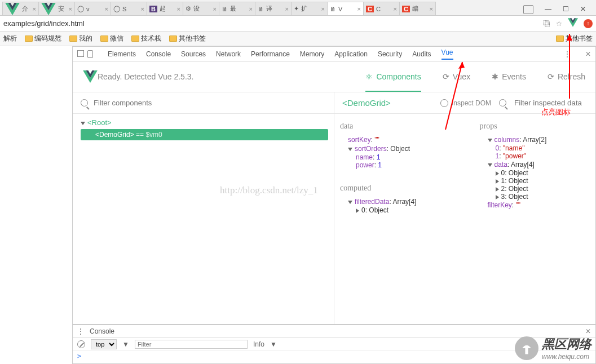  Describe the element at coordinates (147, 38) in the screenshot. I see `bookmark-item: 技术栈` at that location.